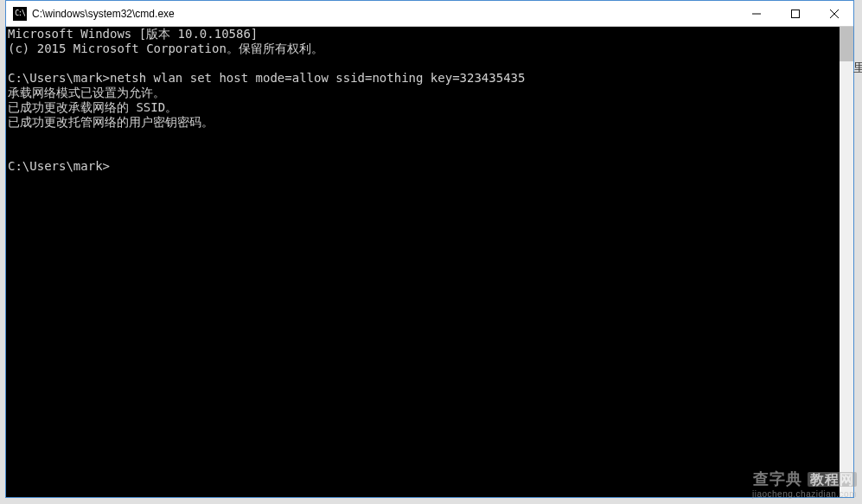  Describe the element at coordinates (833, 14) in the screenshot. I see `close-button` at that location.